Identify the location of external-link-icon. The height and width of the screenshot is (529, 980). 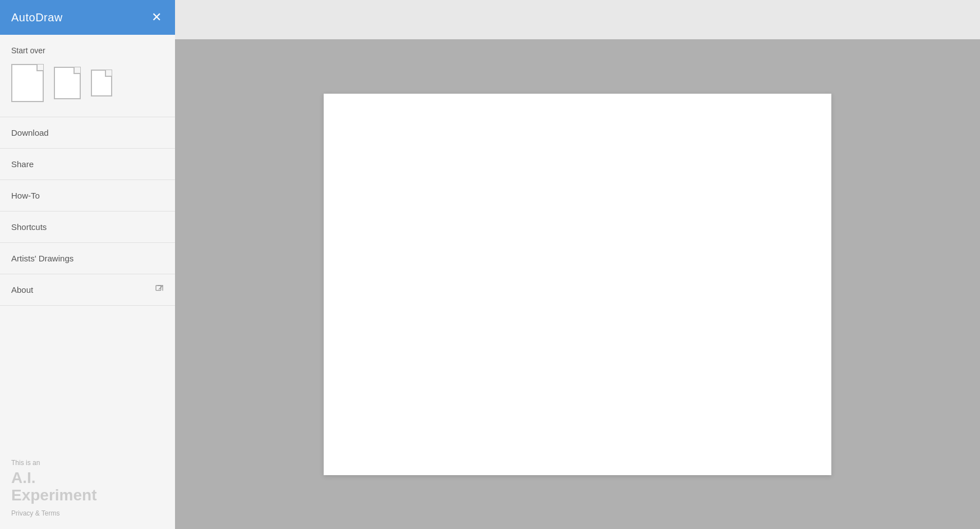
(159, 290).